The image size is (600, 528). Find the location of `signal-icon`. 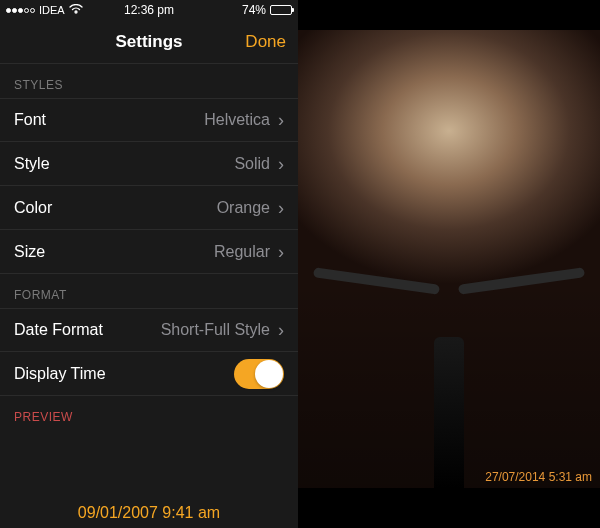

signal-icon is located at coordinates (20, 10).